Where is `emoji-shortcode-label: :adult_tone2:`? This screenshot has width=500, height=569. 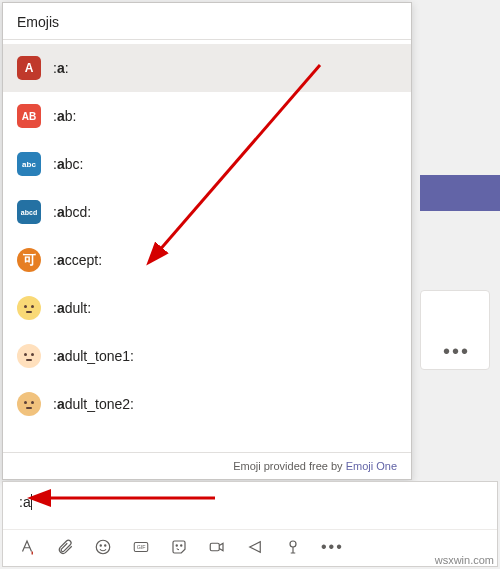 emoji-shortcode-label: :adult_tone2: is located at coordinates (94, 404).